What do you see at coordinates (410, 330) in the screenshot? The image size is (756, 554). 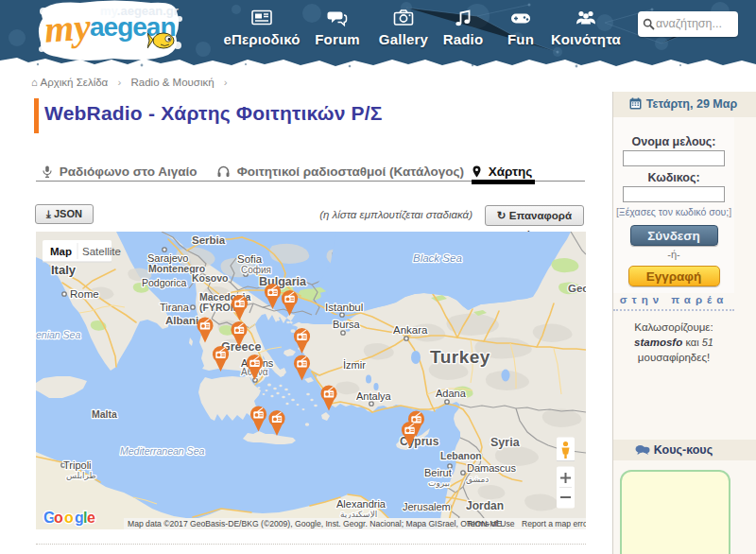 I see `svg-text: Ankara` at bounding box center [410, 330].